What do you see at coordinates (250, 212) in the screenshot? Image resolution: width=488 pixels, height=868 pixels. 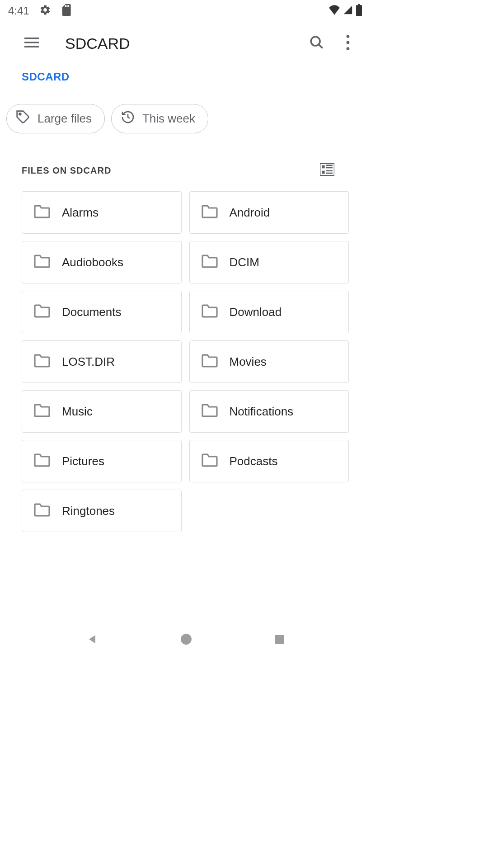 I see `folder-name: Android` at bounding box center [250, 212].